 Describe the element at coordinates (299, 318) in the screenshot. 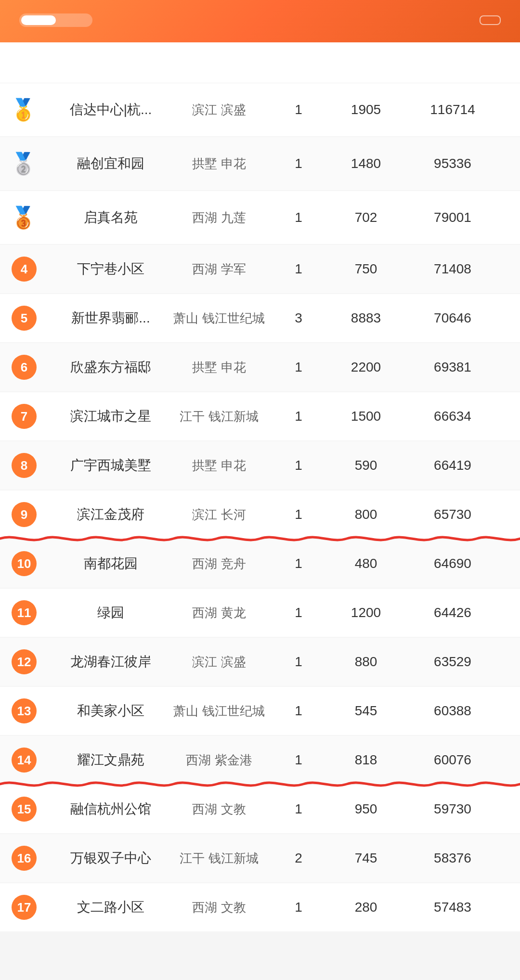

I see `count-cell: 3` at that location.